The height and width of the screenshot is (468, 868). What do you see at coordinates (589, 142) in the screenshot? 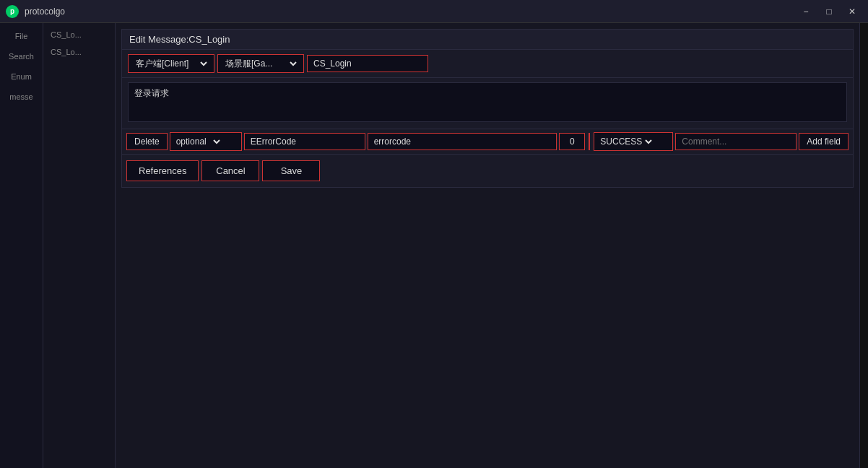
I see `separator` at bounding box center [589, 142].